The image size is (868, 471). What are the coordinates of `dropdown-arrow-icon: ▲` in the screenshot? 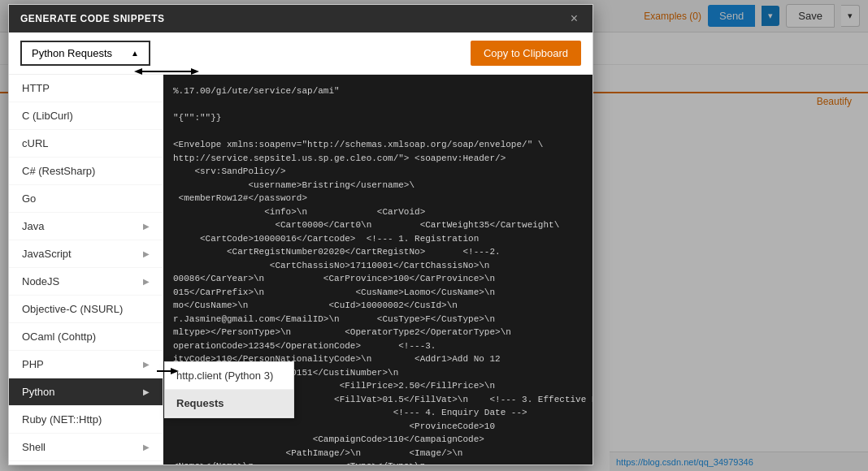 It's located at (135, 54).